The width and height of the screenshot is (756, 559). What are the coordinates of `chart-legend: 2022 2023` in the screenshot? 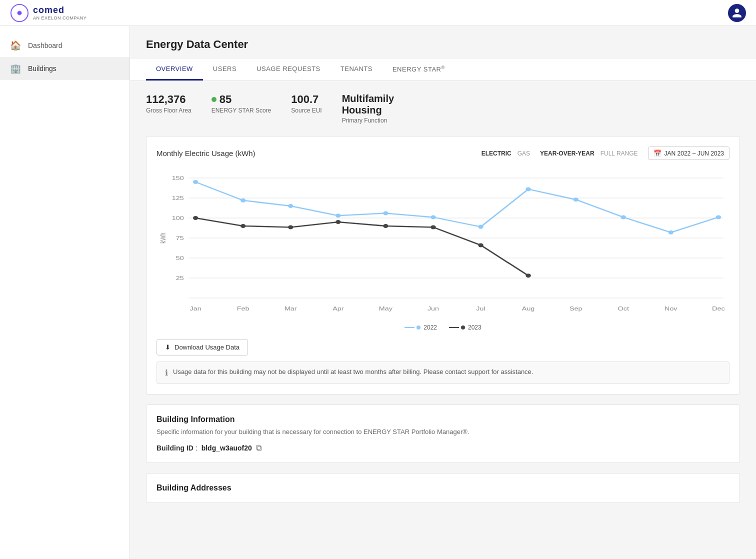 It's located at (443, 328).